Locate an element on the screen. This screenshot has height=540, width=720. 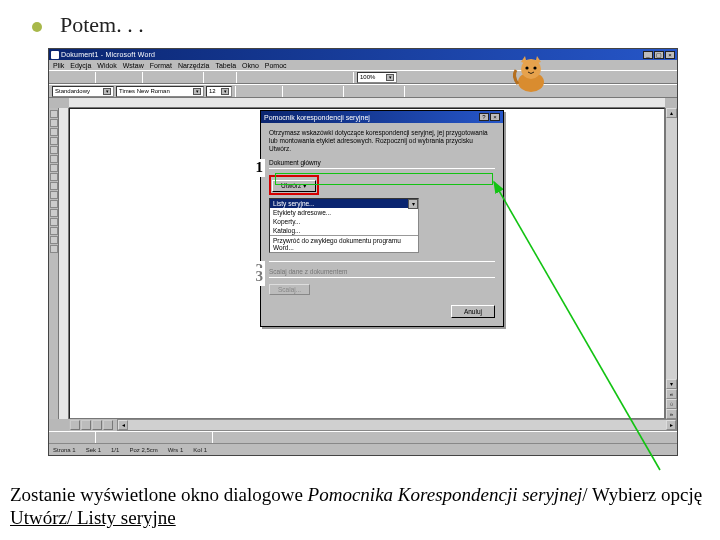
menu-help: Pomoc is located at coordinates (276, 66).